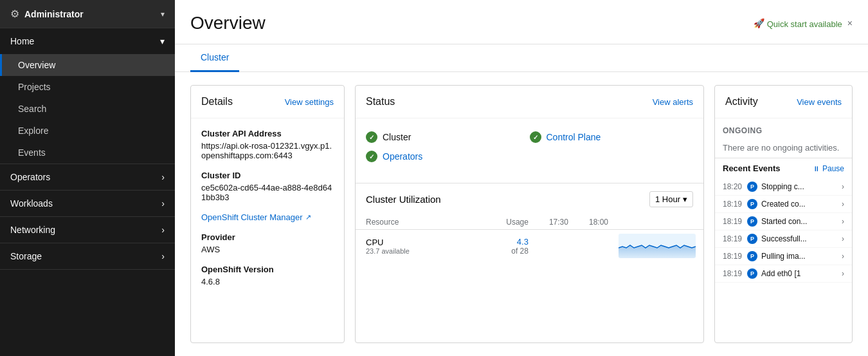  What do you see at coordinates (667, 200) in the screenshot?
I see `time-option-label: 1 Hour` at bounding box center [667, 200].